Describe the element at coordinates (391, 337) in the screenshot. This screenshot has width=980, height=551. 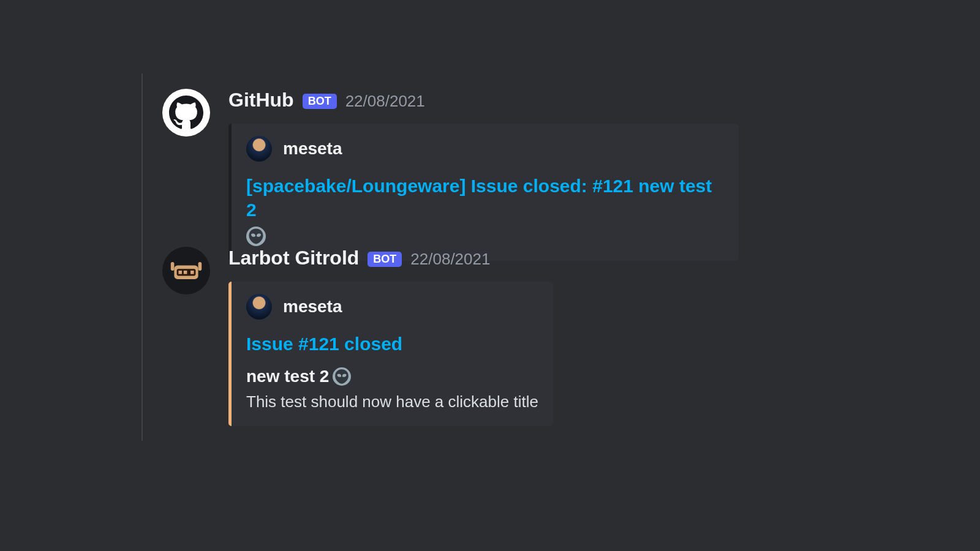
I see `message-content: Larbot Gitrold BOT 22/08/2021 meseta Iss…` at that location.